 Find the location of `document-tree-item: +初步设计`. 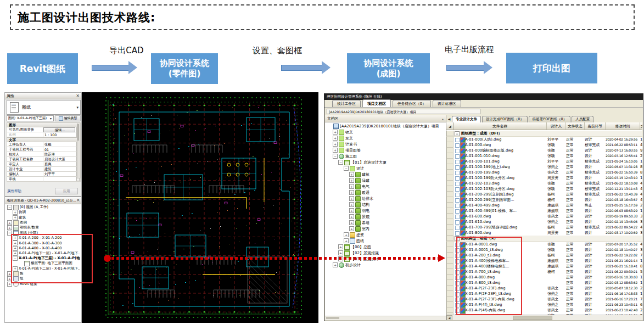

document-tree-item: +初步设计 is located at coordinates (385, 265).